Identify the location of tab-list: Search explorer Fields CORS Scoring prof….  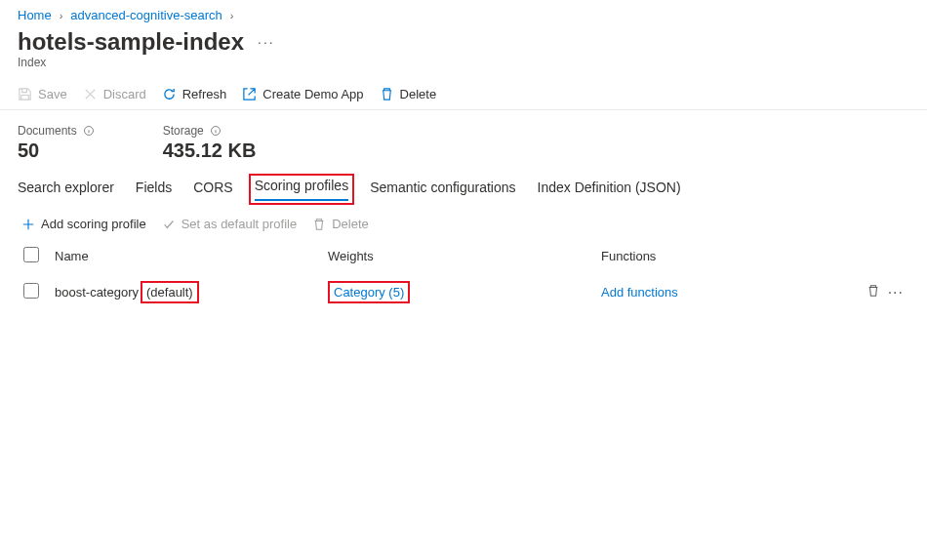
(464, 185).